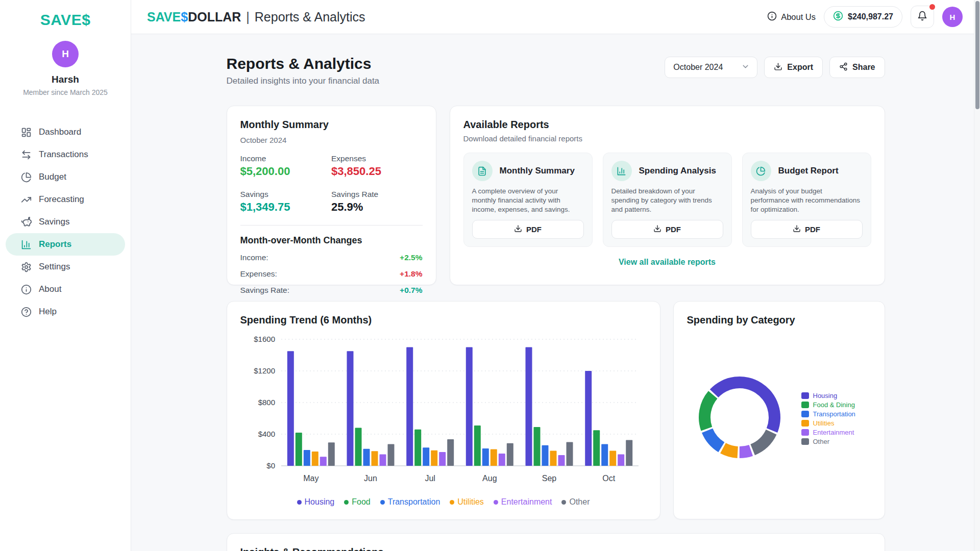 Image resolution: width=980 pixels, height=551 pixels. Describe the element at coordinates (264, 339) in the screenshot. I see `svg-text: $1600` at that location.